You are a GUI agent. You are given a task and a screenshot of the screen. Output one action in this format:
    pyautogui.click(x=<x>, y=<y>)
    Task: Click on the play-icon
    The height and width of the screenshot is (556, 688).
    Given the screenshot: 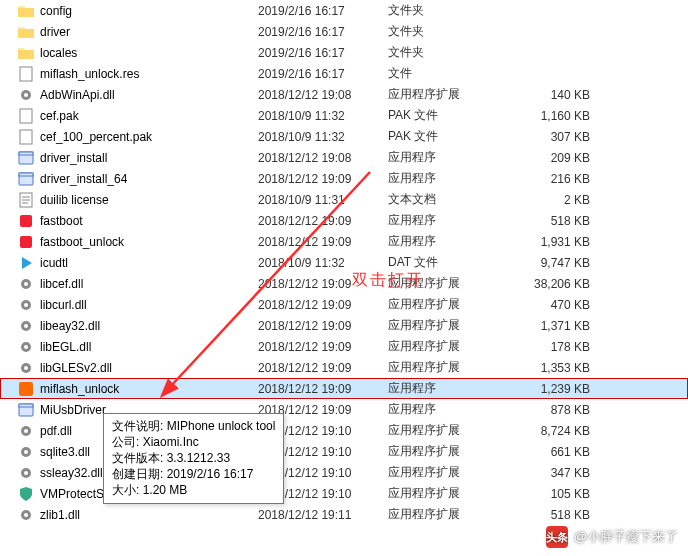 What is the action you would take?
    pyautogui.click(x=26, y=263)
    